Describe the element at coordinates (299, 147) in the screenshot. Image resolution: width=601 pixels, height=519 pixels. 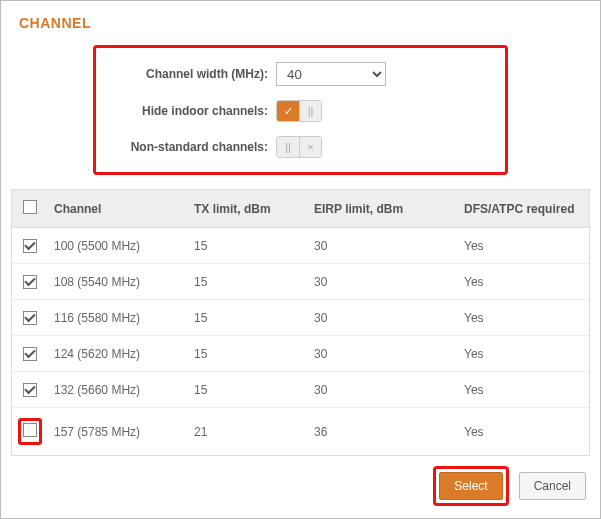
I see `nonstandard-toggle: || ×` at that location.